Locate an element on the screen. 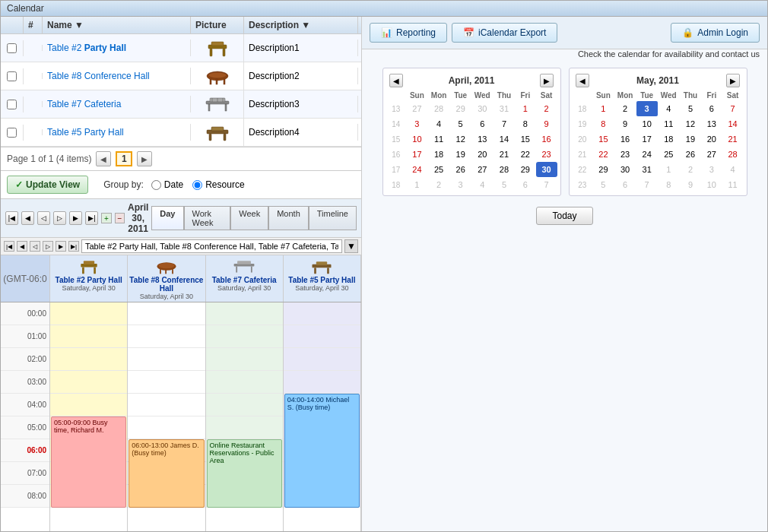  resource-dropdown-btn: ▼ is located at coordinates (351, 246).